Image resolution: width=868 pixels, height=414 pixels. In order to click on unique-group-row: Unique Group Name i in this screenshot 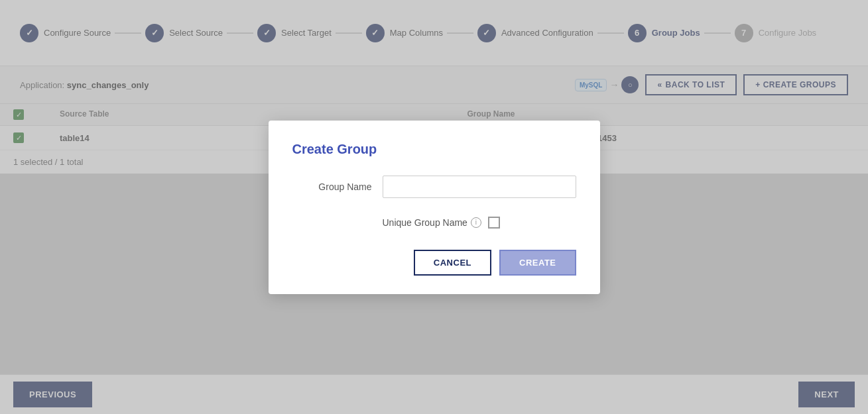, I will do `click(434, 223)`.